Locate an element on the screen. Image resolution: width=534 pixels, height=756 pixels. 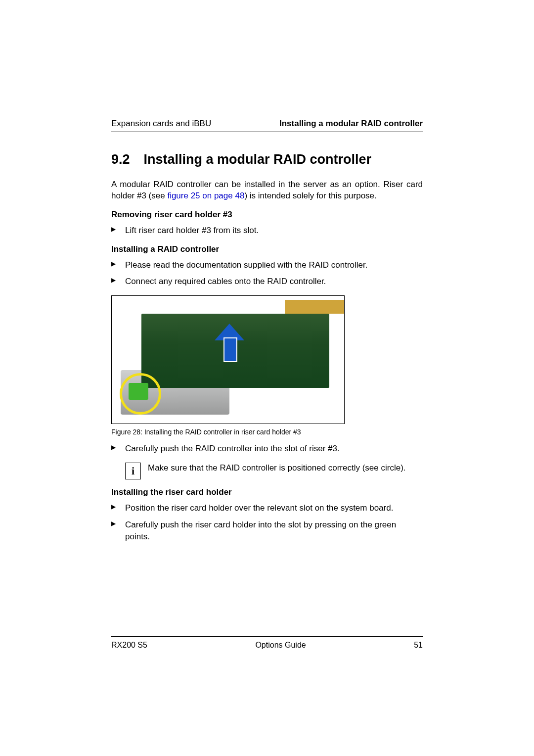
footer-left: RX200 S5 is located at coordinates (130, 645).